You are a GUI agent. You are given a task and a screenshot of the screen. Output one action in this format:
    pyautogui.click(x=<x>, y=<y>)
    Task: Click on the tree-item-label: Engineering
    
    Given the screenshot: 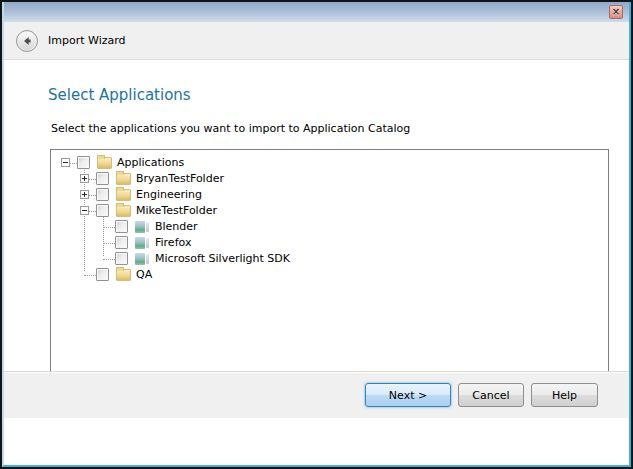 What is the action you would take?
    pyautogui.click(x=169, y=194)
    